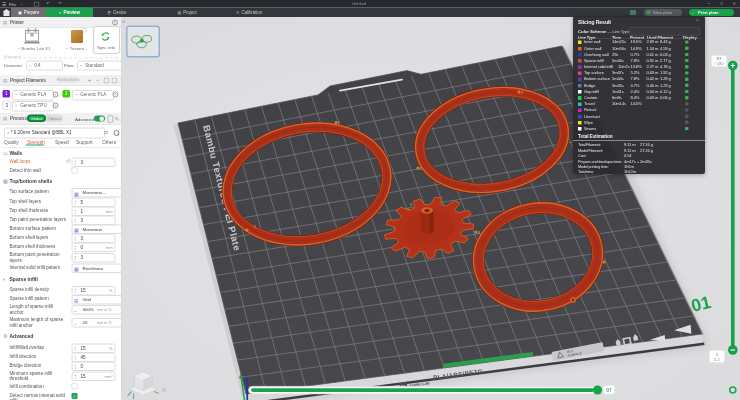  Describe the element at coordinates (719, 64) in the screenshot. I see `svg-text: / 180` at that location.